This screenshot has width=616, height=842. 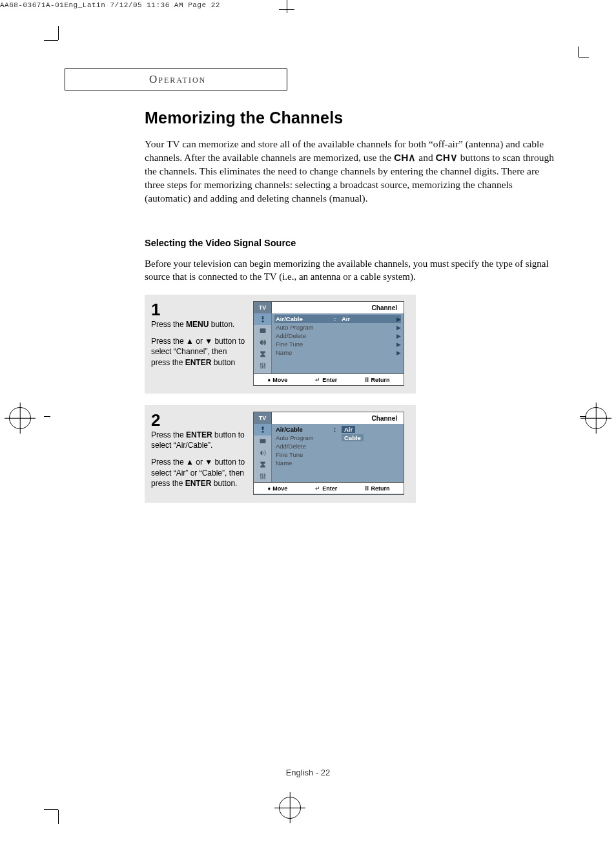 What do you see at coordinates (351, 118) in the screenshot?
I see `page-title: Memorizing the Channels` at bounding box center [351, 118].